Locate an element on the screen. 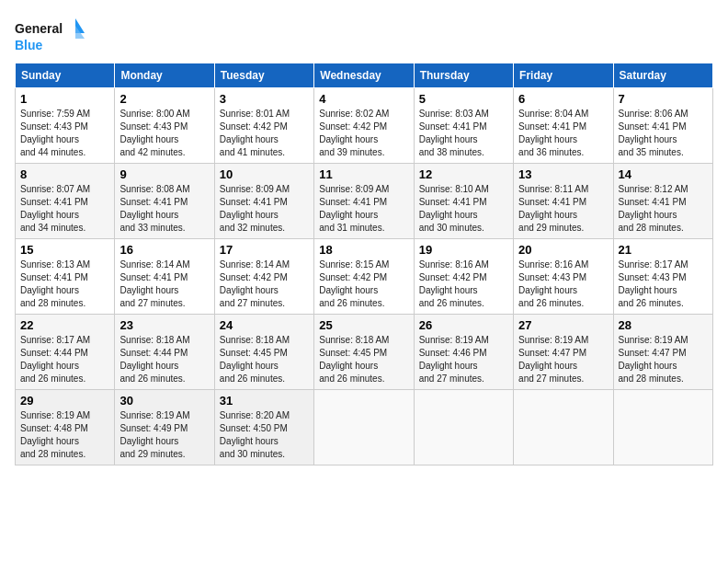 This screenshot has width=728, height=563. calendar-cell: 6 Sunrise: 8:04 AM Sunset: 4:41 PM Dayli… is located at coordinates (563, 126).